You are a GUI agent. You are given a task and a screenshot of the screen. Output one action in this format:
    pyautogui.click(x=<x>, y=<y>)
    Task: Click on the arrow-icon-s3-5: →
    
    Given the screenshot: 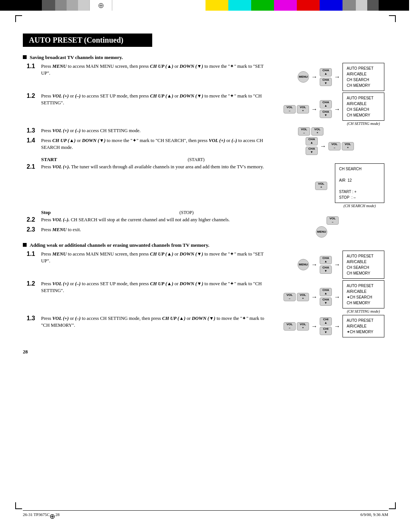 What is the action you would take?
    pyautogui.click(x=314, y=326)
    